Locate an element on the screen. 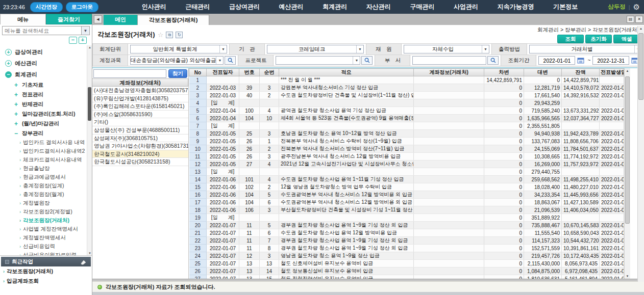  sidebar-item: ›선급비용입력 is located at coordinates (43, 247).